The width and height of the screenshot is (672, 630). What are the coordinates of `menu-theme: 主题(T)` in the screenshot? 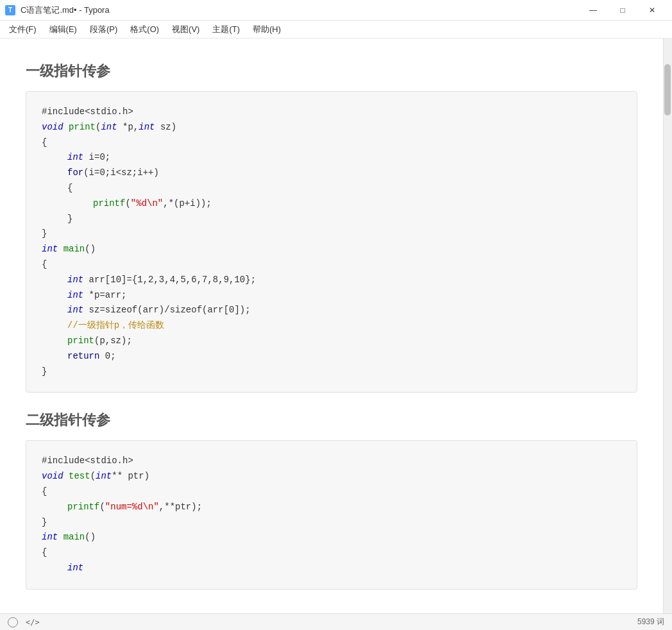 It's located at (226, 30).